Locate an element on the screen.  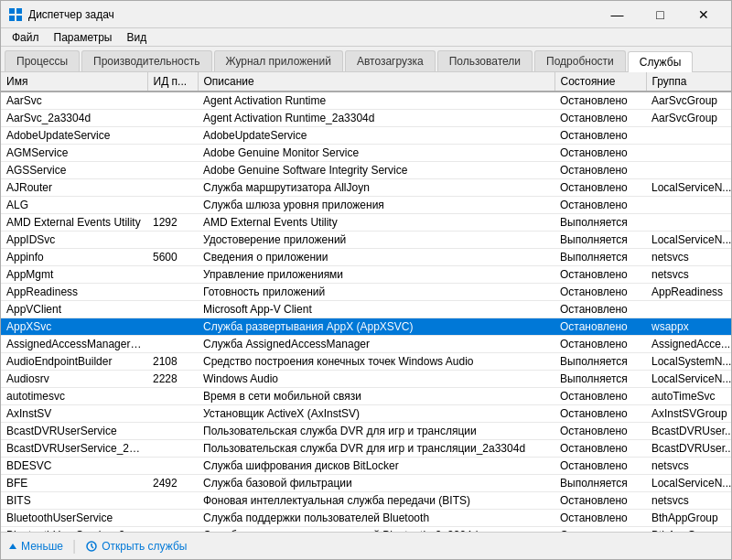
cell-group: LocalServiceN... is located at coordinates (688, 483).